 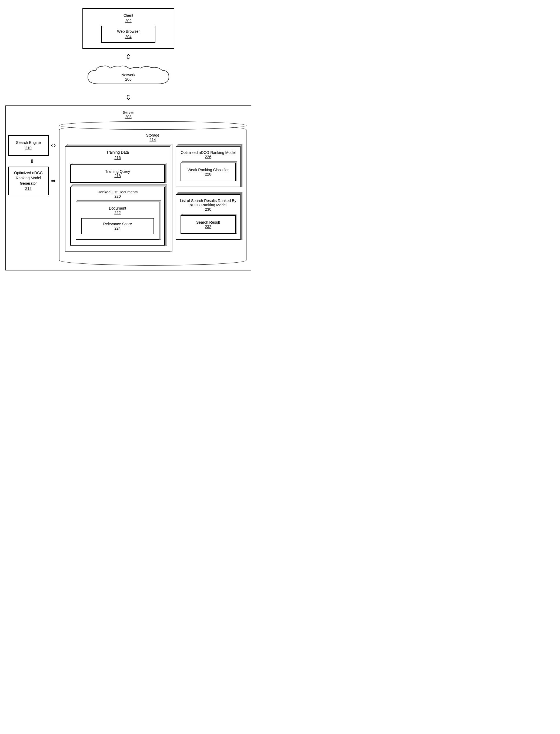 What do you see at coordinates (53, 145) in the screenshot?
I see `horiz-arrow-1: ⇔` at bounding box center [53, 145].